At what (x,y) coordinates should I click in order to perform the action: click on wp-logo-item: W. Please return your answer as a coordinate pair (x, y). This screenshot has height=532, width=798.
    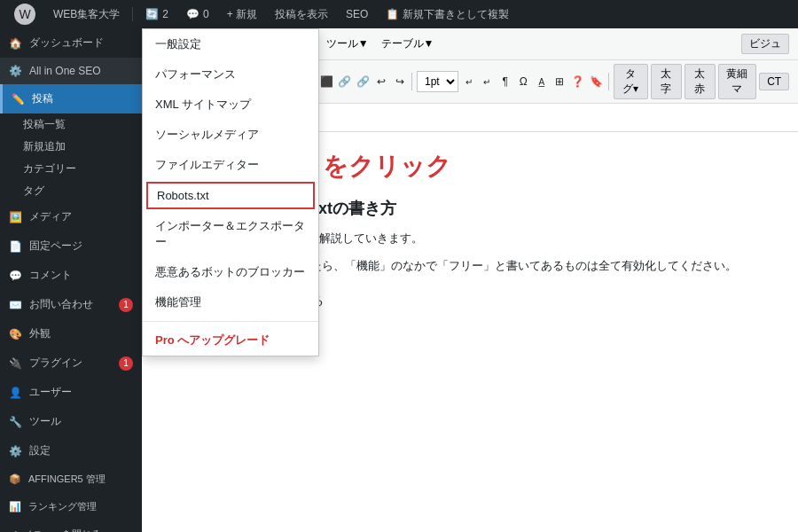
    Looking at the image, I should click on (25, 14).